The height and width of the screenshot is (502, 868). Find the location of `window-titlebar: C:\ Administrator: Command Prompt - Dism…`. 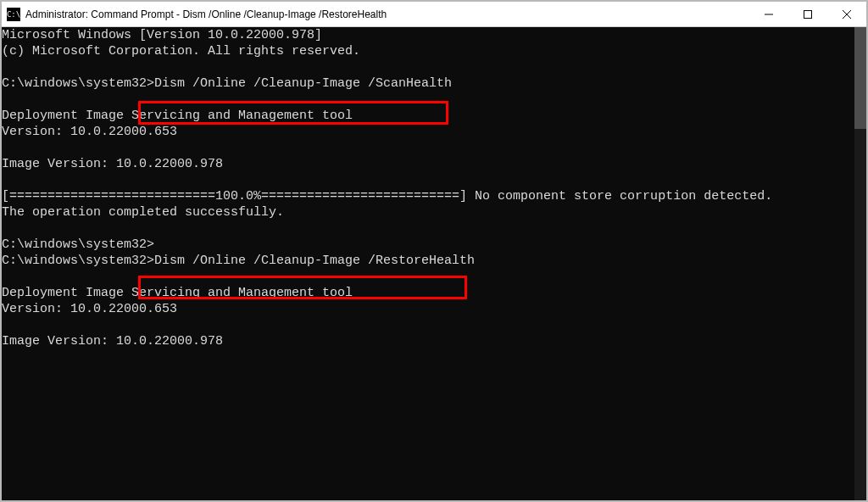

window-titlebar: C:\ Administrator: Command Prompt - Dism… is located at coordinates (434, 14).